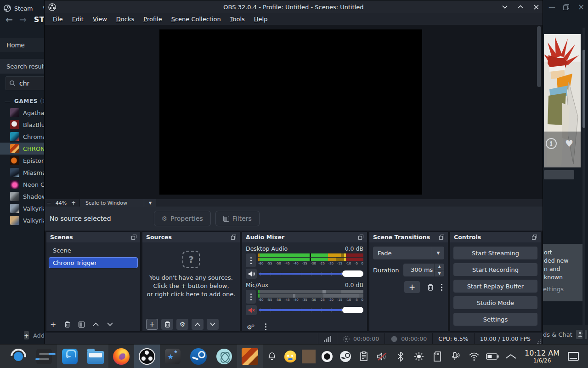 Image resolution: width=588 pixels, height=368 pixels. I want to click on scene-item: Scene, so click(93, 250).